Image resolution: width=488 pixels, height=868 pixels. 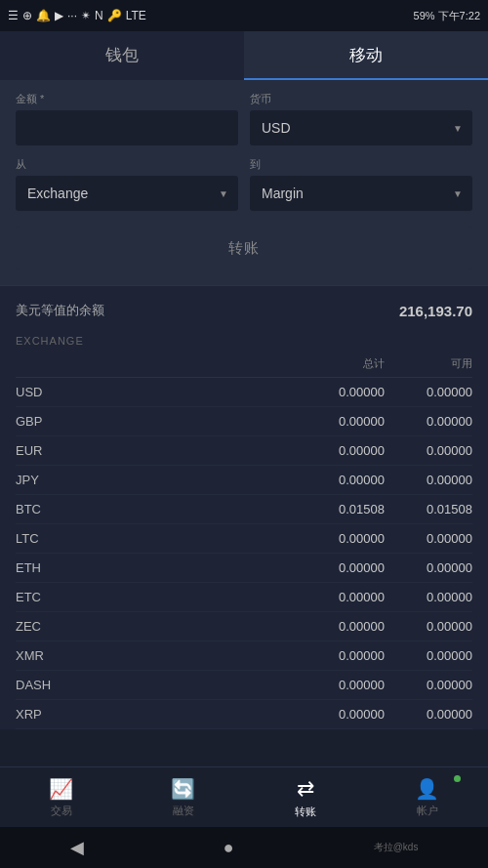 I want to click on td-total: 0.01508, so click(x=336, y=510).